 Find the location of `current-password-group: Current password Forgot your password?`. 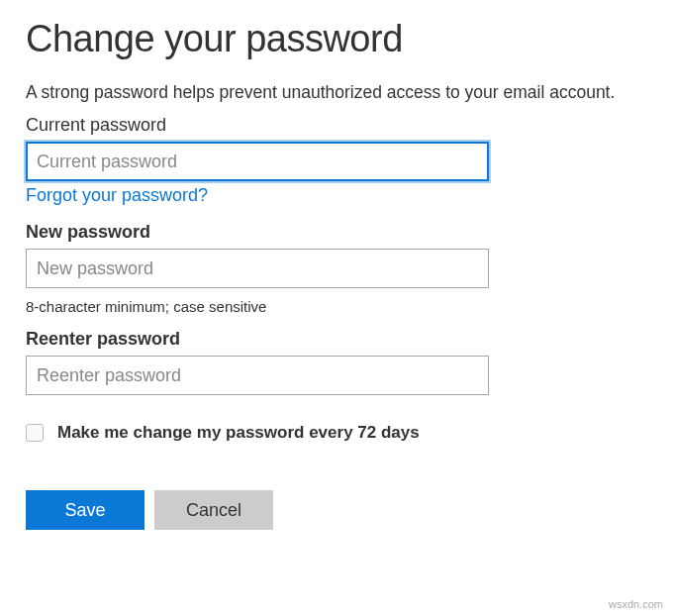

current-password-group: Current password Forgot your password? is located at coordinates (336, 160).